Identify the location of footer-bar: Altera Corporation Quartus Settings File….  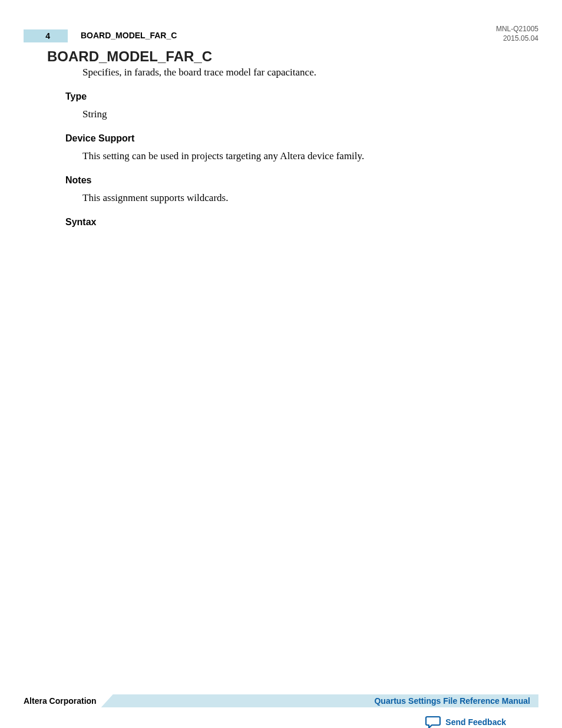
(281, 701).